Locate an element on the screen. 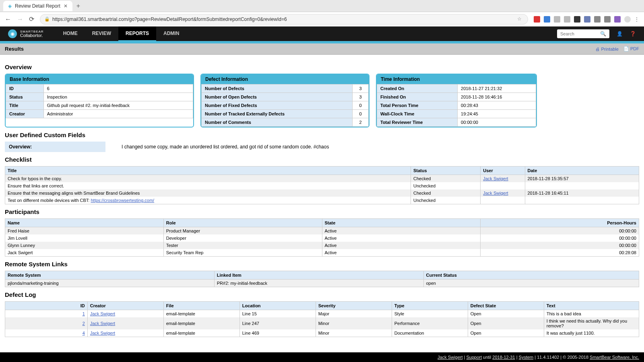  nav-home: HOME is located at coordinates (70, 34).